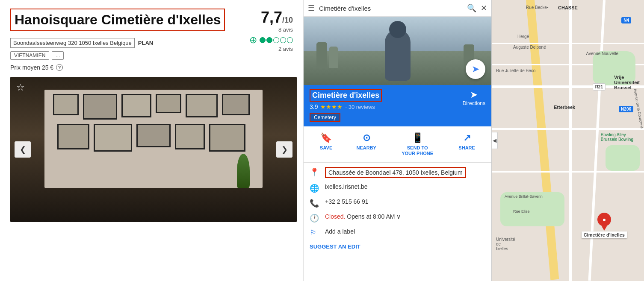 The image size is (644, 281). Describe the element at coordinates (529, 47) in the screenshot. I see `map-label-delpone: Auguste Delponé` at that location.